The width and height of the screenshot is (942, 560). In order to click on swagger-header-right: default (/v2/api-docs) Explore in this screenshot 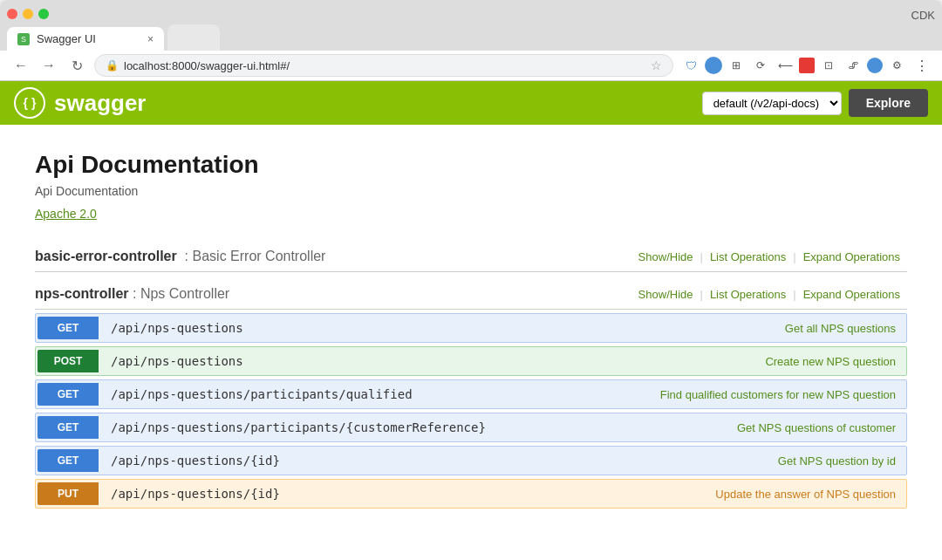, I will do `click(815, 103)`.